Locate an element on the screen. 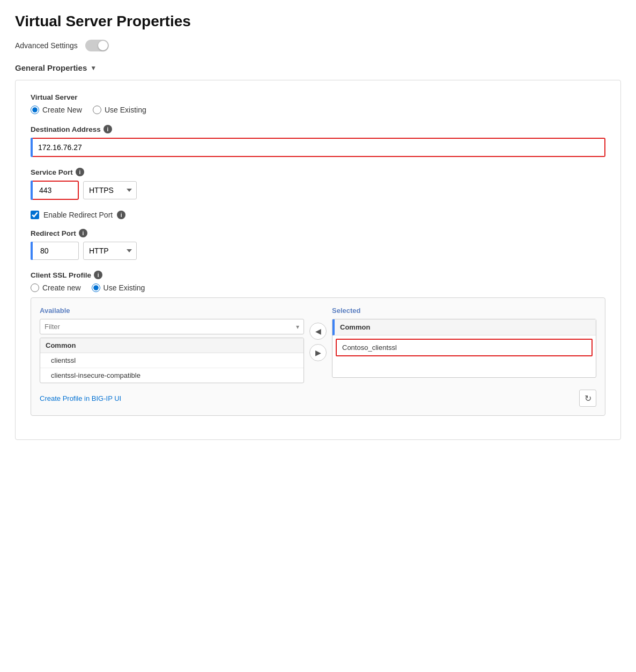  service-port-left-bar is located at coordinates (32, 190).